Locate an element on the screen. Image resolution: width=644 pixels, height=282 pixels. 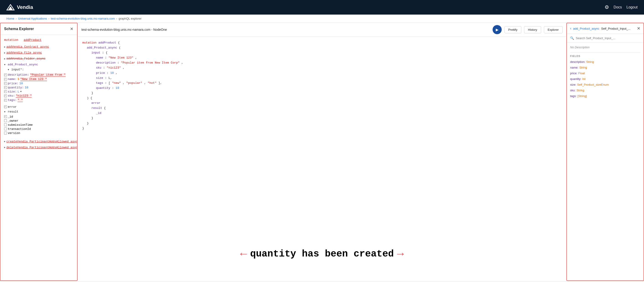
quantity-value: 10 is located at coordinates (26, 87).